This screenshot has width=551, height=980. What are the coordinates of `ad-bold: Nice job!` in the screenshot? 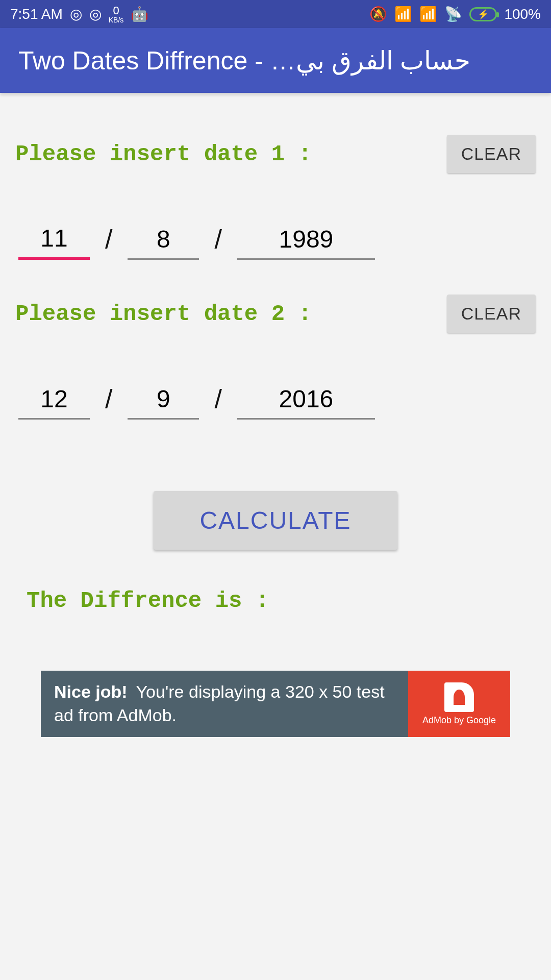 It's located at (91, 692).